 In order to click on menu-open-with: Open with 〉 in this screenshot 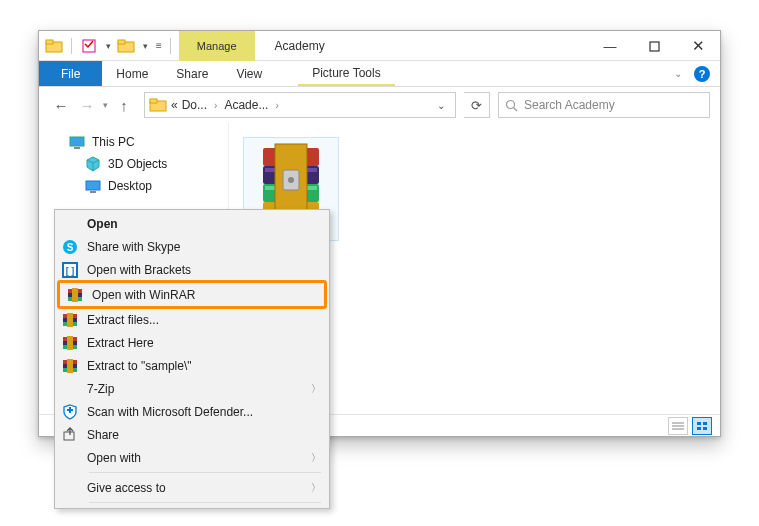, I will do `click(192, 458)`.